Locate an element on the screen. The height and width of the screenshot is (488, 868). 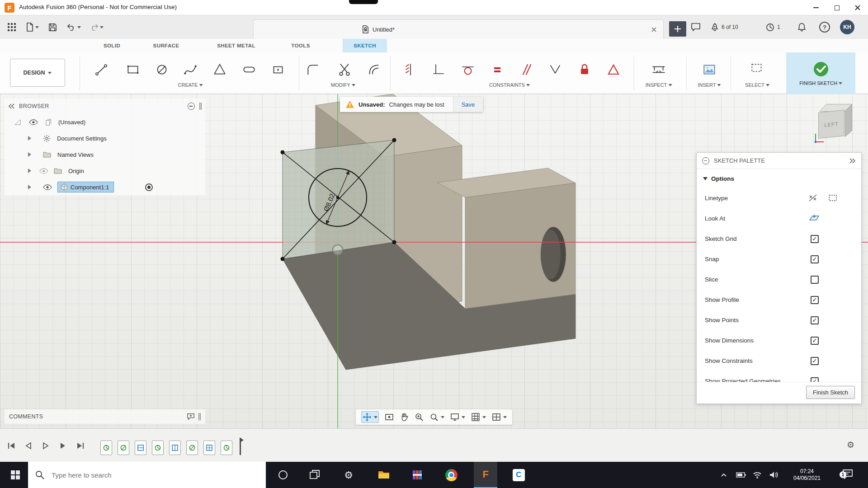
task-view-button is located at coordinates (315, 475).